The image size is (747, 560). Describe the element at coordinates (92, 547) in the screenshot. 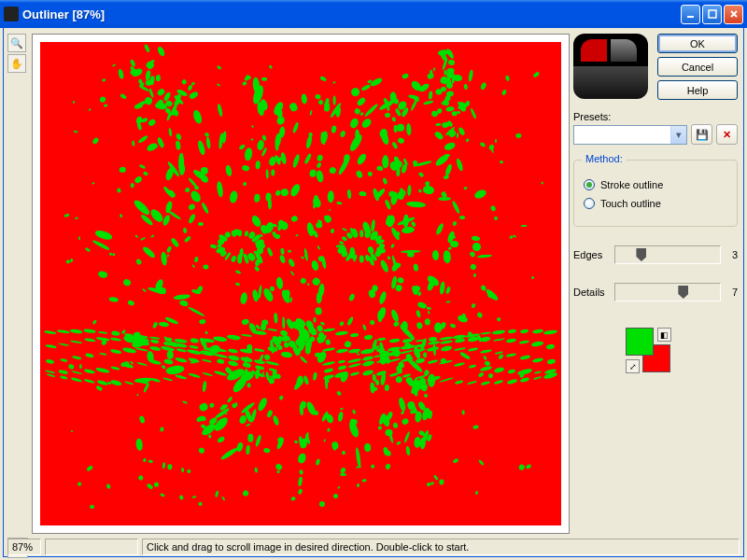

I see `status-cell-empty` at that location.